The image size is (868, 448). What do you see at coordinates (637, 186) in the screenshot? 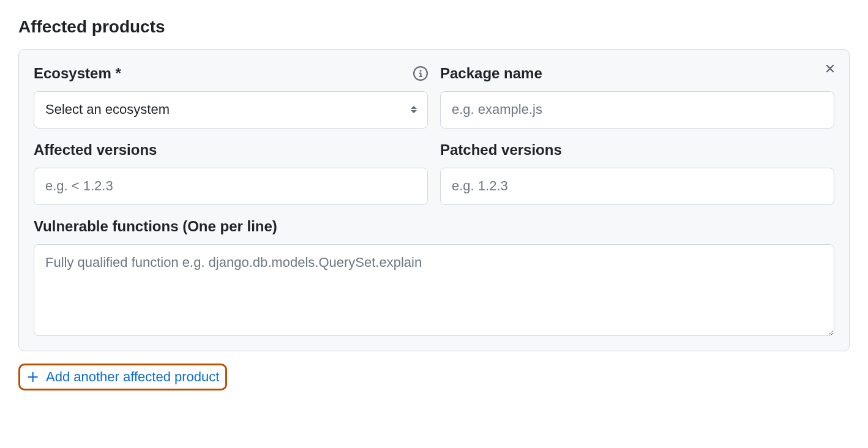
I see `patched-versions-input` at bounding box center [637, 186].